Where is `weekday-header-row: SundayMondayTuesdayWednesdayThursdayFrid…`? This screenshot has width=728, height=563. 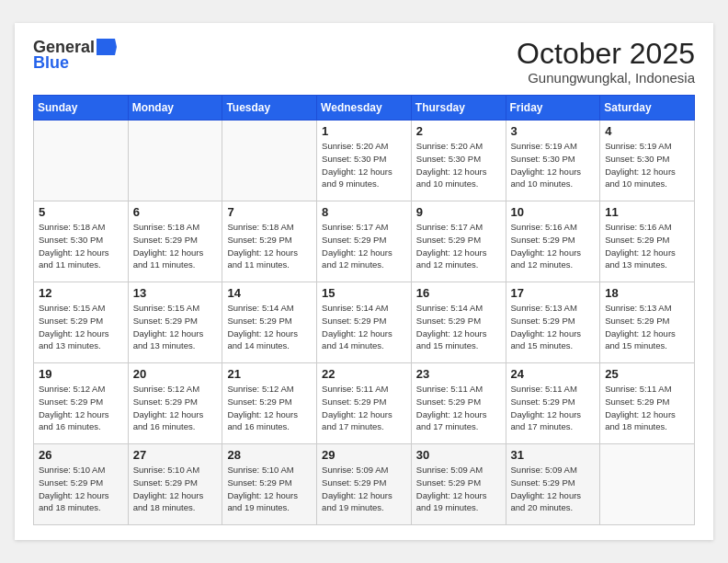 weekday-header-row: SundayMondayTuesdayWednesdayThursdayFrid… is located at coordinates (364, 109).